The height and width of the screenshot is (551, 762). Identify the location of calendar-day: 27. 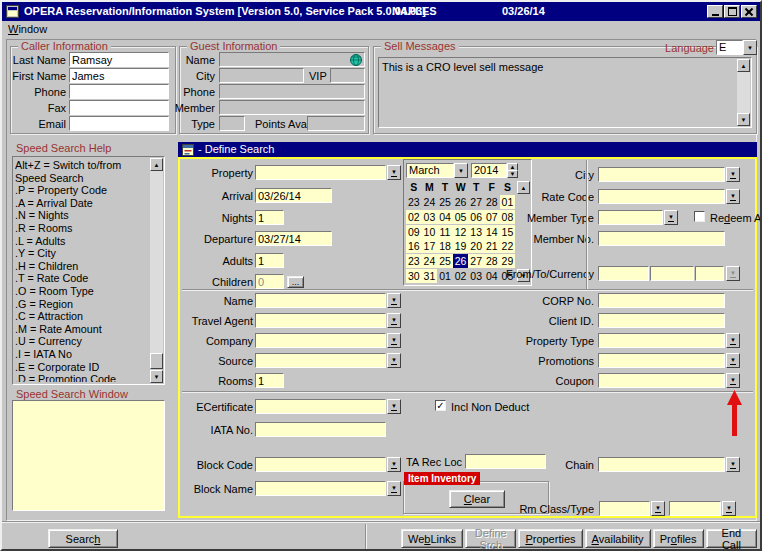
(476, 261).